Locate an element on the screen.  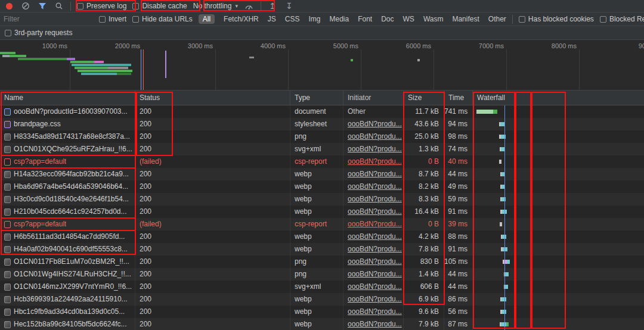
third-party-toggle: 3rd-party requests is located at coordinates (38, 33).